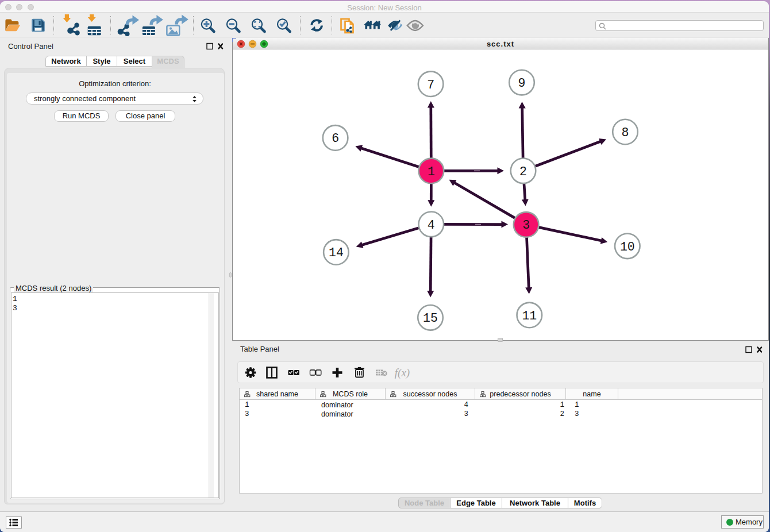 The image size is (770, 532). What do you see at coordinates (526, 225) in the screenshot?
I see `svg-text: 3` at bounding box center [526, 225].